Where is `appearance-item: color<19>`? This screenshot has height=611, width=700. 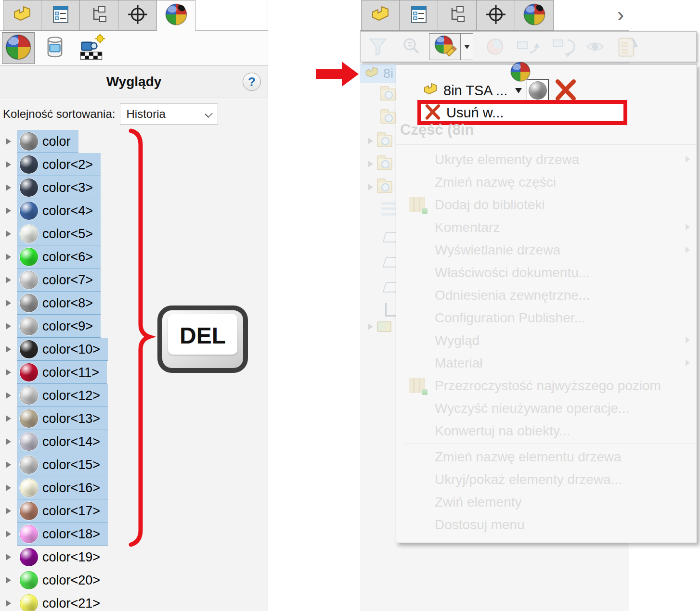
appearance-item: color<19> is located at coordinates (63, 557).